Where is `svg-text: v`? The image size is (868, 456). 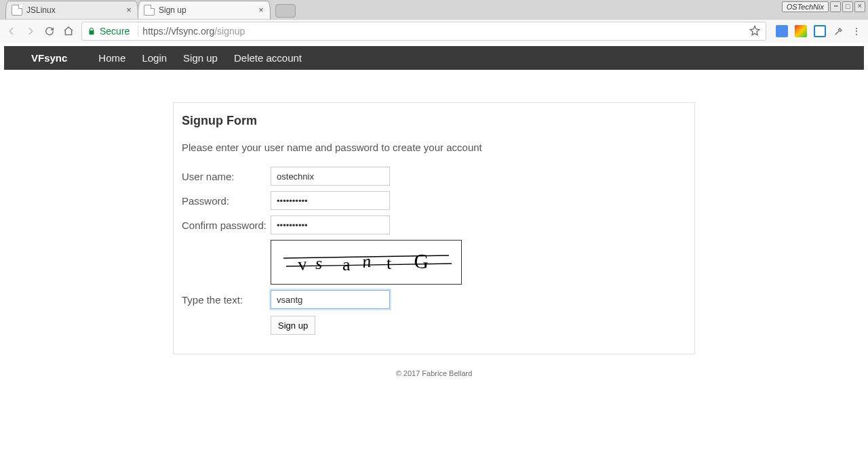
svg-text: v is located at coordinates (302, 264).